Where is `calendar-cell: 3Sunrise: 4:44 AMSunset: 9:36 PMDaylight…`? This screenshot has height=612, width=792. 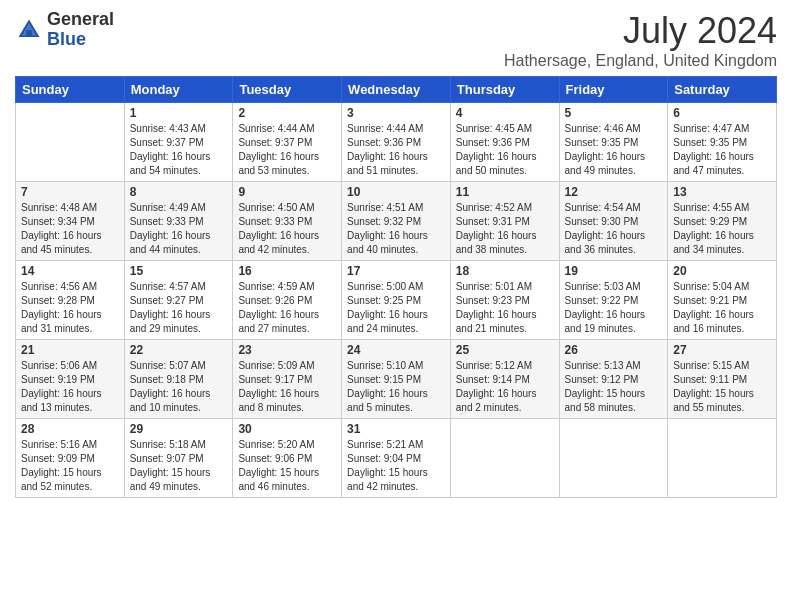
calendar-cell: 3Sunrise: 4:44 AMSunset: 9:36 PMDaylight… is located at coordinates (396, 142).